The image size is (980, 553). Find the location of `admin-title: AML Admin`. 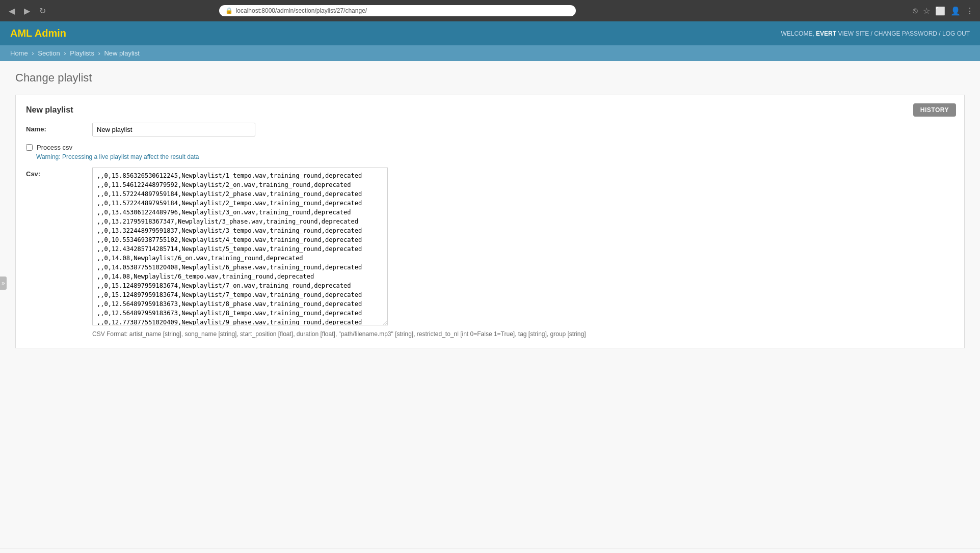

admin-title: AML Admin is located at coordinates (38, 34).